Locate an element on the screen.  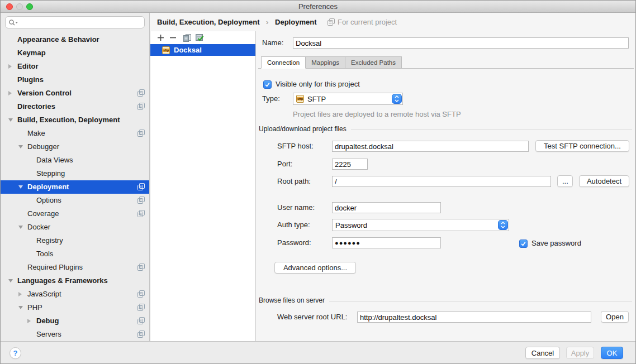
sidebar-item-appearance-behavior: Appearance & Behavior is located at coordinates (75, 40).